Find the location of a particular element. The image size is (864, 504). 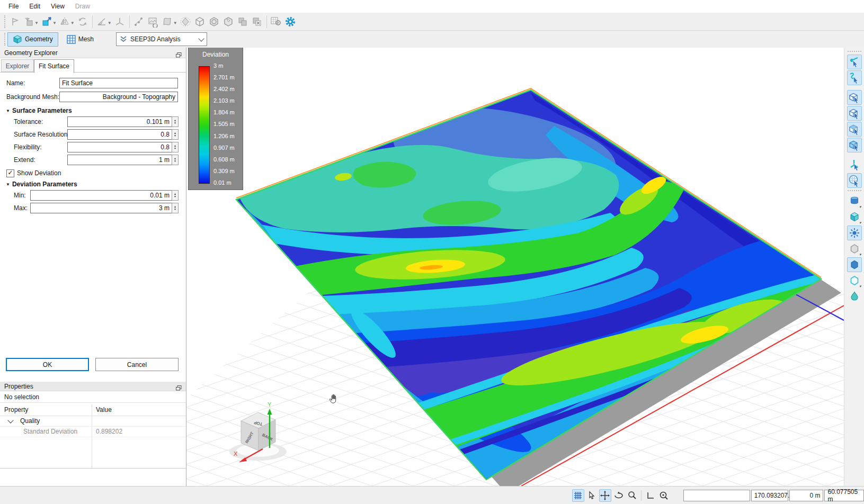

flag-icon is located at coordinates (15, 21).